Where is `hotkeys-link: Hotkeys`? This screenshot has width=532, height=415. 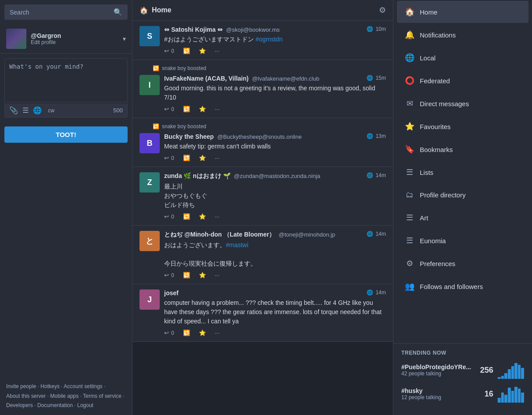
hotkeys-link: Hotkeys is located at coordinates (50, 386).